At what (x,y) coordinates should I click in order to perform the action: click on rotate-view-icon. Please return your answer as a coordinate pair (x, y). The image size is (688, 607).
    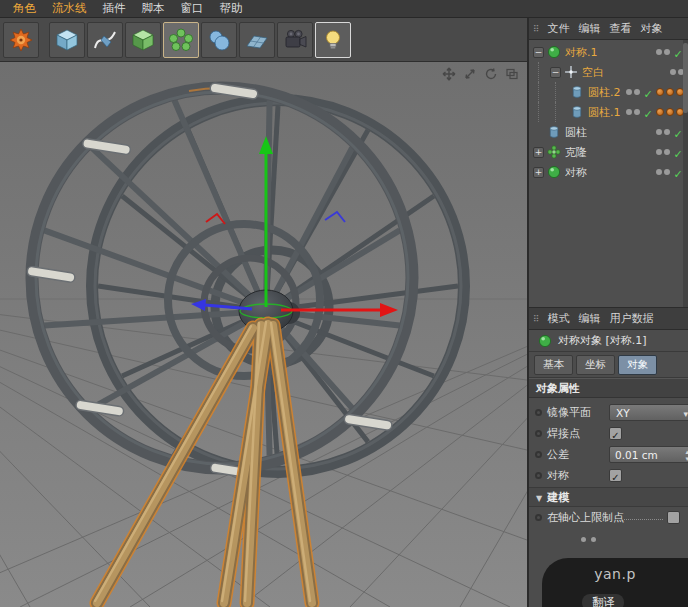
    Looking at the image, I should click on (491, 74).